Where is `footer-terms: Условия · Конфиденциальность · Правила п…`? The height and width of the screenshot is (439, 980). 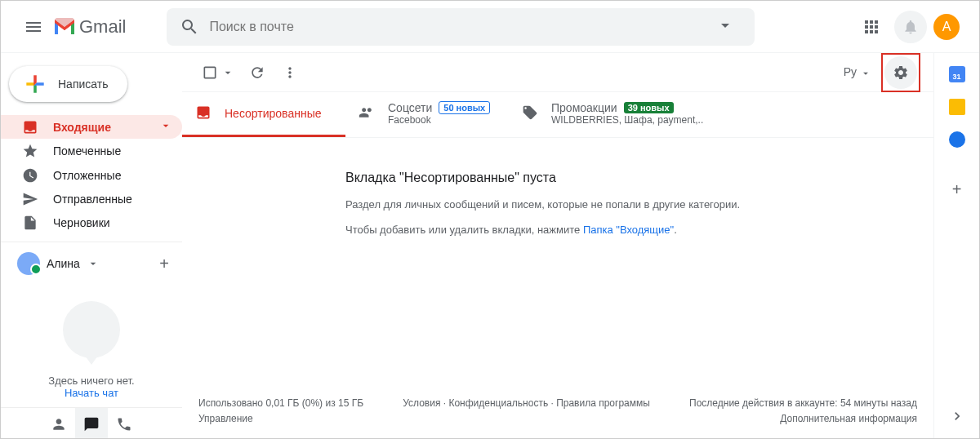
footer-terms: Условия · Конфиденциальность · Правила п… is located at coordinates (526, 411).